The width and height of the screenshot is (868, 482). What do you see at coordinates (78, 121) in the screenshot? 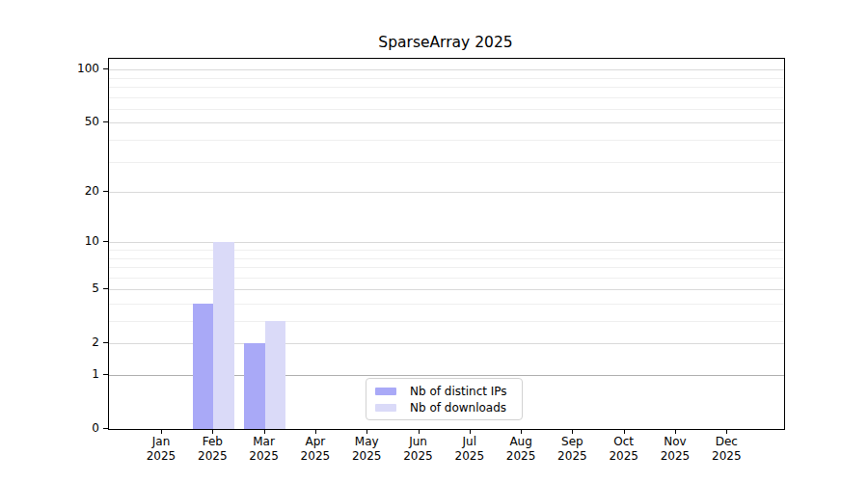
I see `y-tick-label-50: 50` at bounding box center [78, 121].